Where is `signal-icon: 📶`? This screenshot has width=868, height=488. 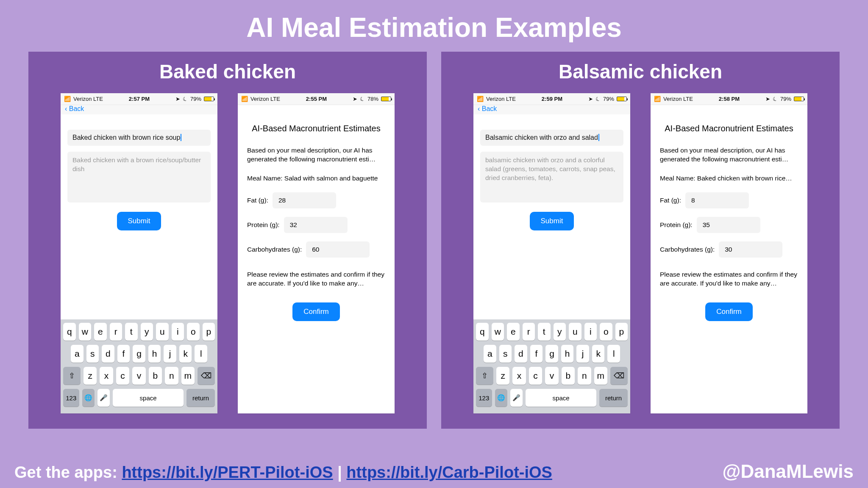
signal-icon: 📶 is located at coordinates (245, 99).